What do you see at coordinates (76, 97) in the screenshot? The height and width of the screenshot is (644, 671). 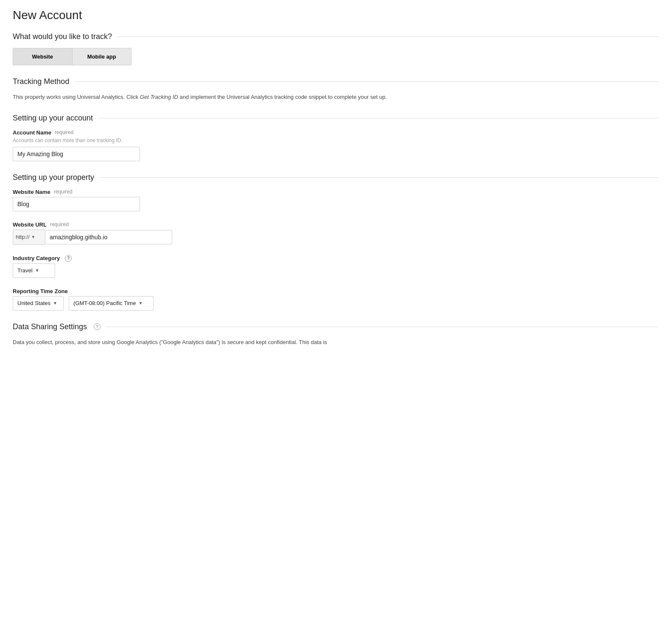 I see `tracking-method-text-before: This property works using Universal Anal…` at bounding box center [76, 97].